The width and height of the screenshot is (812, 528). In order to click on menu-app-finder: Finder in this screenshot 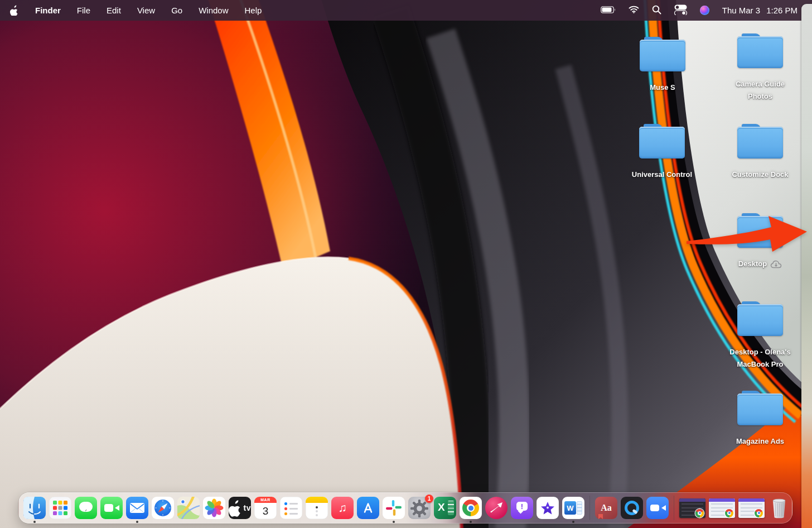, I will do `click(48, 10)`.